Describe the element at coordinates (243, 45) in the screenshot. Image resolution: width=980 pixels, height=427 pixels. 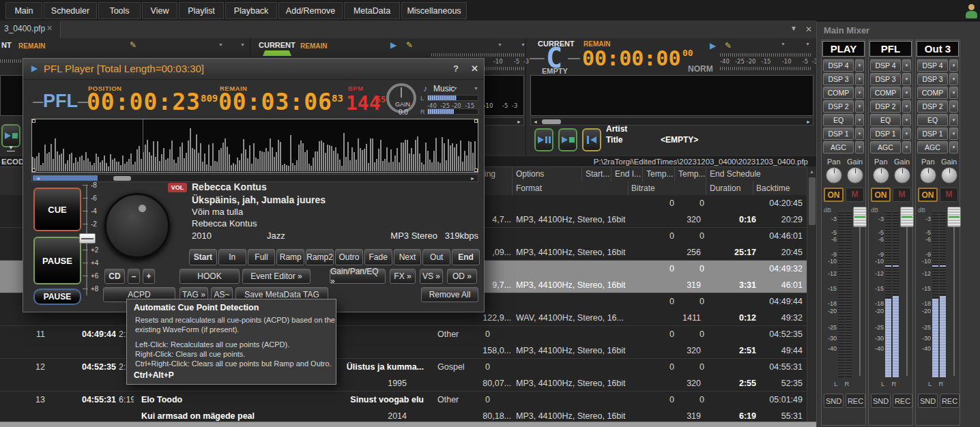
I see `player-a-dropdown-icon-2: ▼` at that location.